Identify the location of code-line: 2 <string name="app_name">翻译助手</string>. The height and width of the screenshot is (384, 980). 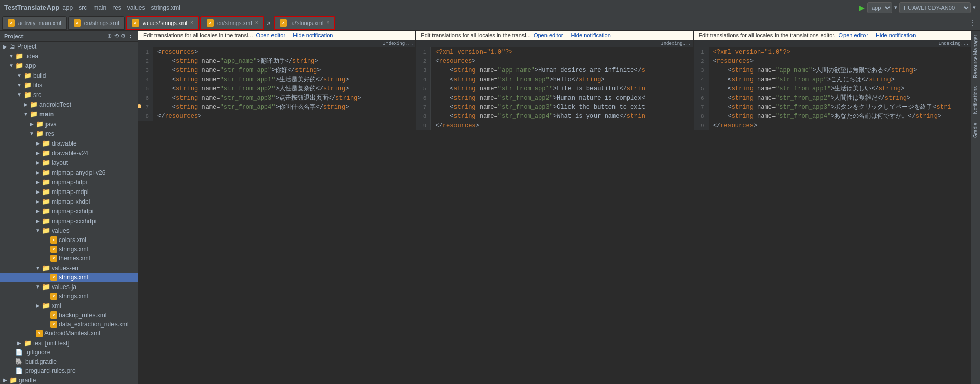
(277, 61).